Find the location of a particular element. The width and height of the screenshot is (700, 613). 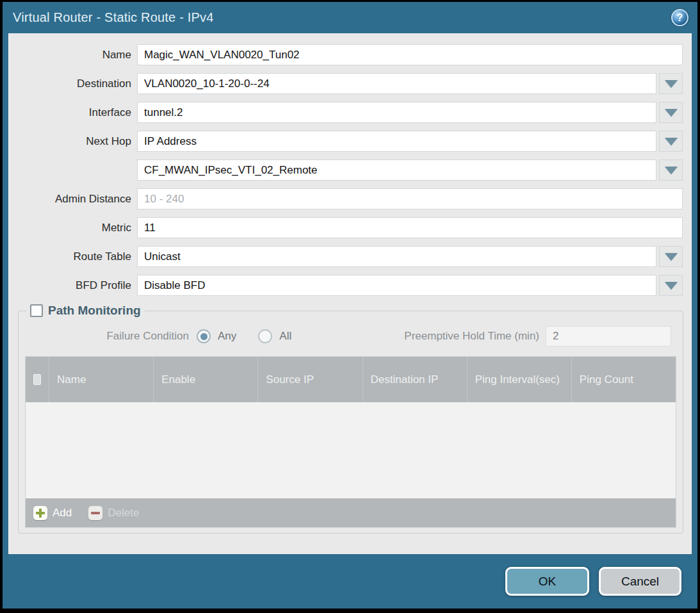

interface-dropdown-button is located at coordinates (671, 113).